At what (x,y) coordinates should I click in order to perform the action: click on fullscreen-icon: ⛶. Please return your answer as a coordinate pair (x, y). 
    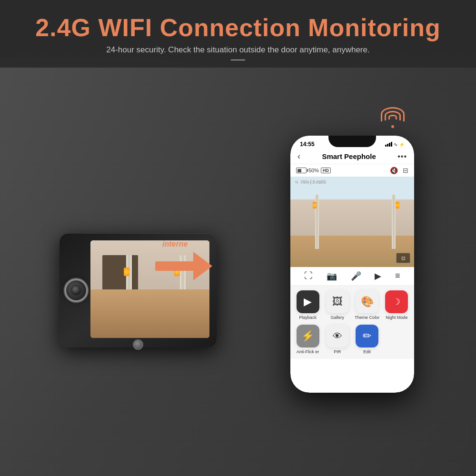
    Looking at the image, I should click on (308, 276).